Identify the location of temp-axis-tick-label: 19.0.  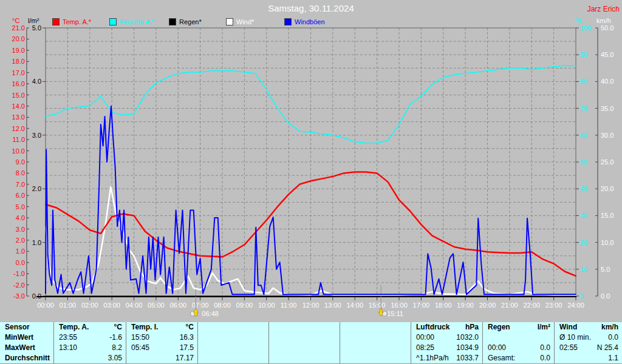
(18, 50).